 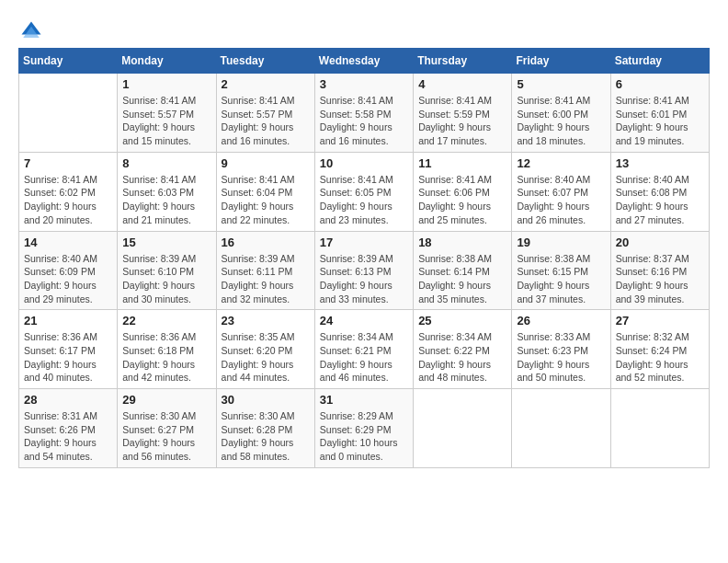 I want to click on calendar-cell: 12Sunrise: 8:40 AM Sunset: 6:07 PM Dayli…, so click(x=561, y=191).